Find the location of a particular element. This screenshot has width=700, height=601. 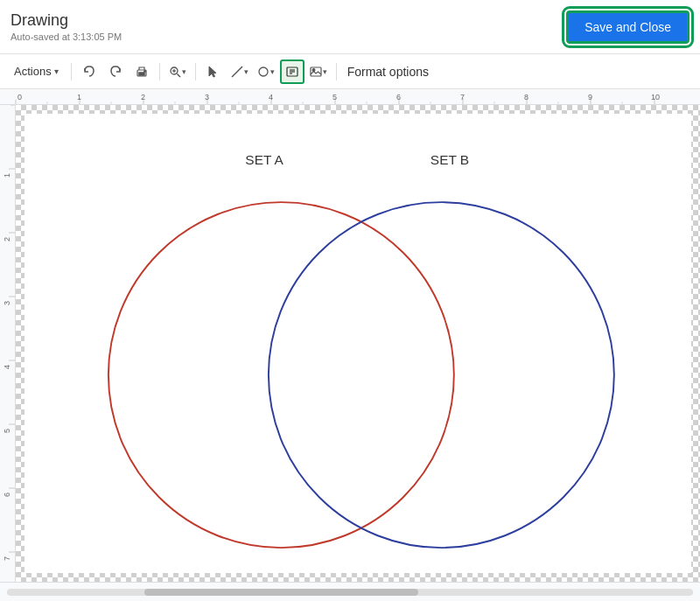

svg-text: 9 is located at coordinates (590, 97).